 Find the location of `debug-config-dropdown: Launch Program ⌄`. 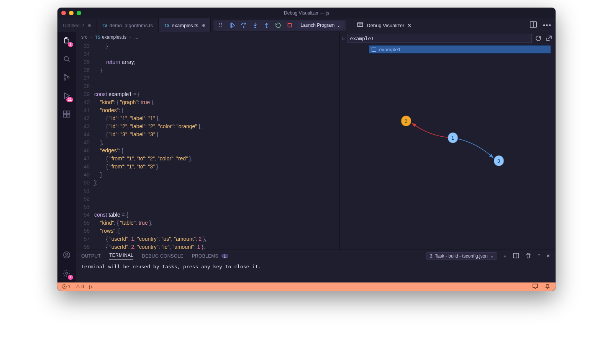

debug-config-dropdown: Launch Program ⌄ is located at coordinates (321, 25).